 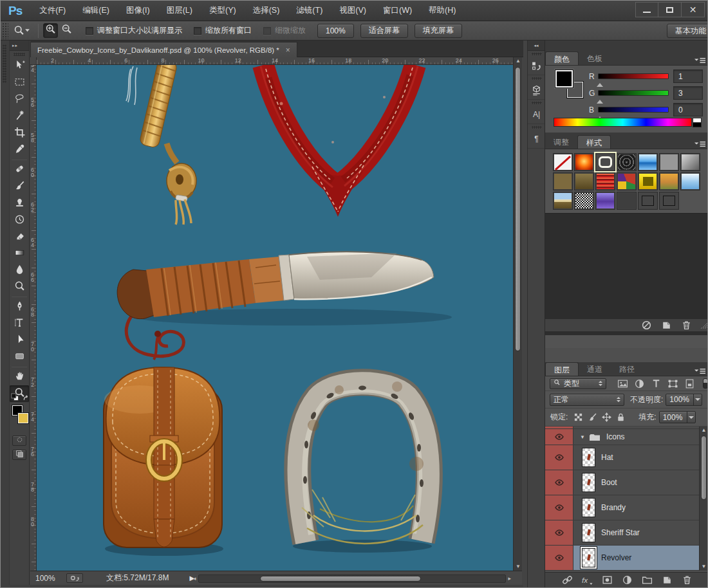 What do you see at coordinates (19, 203) in the screenshot?
I see `tool-clone-stamp` at bounding box center [19, 203].